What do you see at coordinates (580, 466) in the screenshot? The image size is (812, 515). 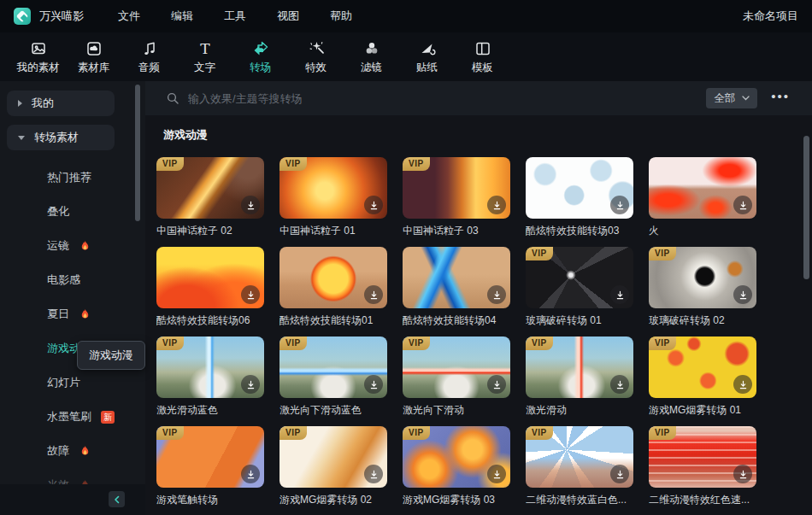 I see `transition-card: VIP 二维动漫特效蓝白色...` at bounding box center [580, 466].